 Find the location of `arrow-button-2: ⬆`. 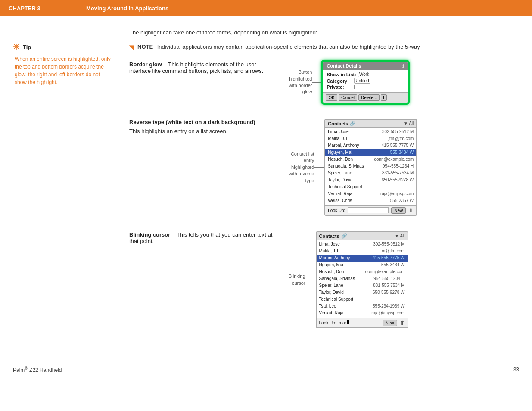

arrow-button-2: ⬆ is located at coordinates (402, 323).